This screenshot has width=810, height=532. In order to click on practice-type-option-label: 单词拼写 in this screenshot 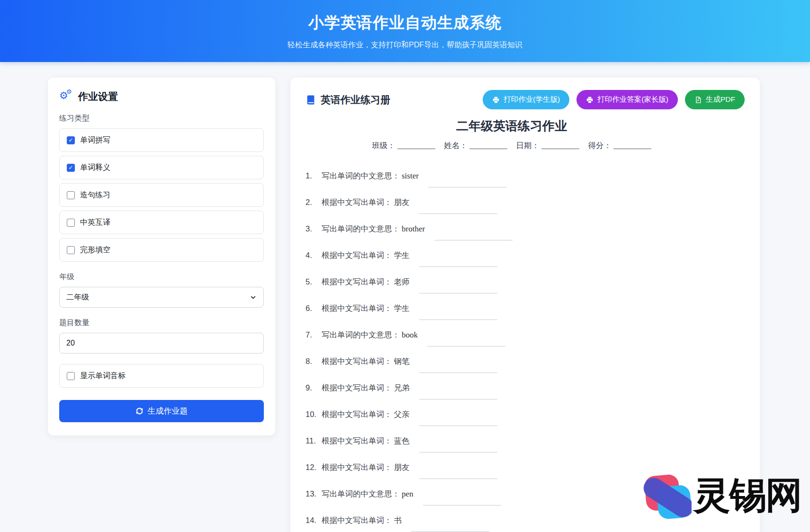, I will do `click(95, 140)`.